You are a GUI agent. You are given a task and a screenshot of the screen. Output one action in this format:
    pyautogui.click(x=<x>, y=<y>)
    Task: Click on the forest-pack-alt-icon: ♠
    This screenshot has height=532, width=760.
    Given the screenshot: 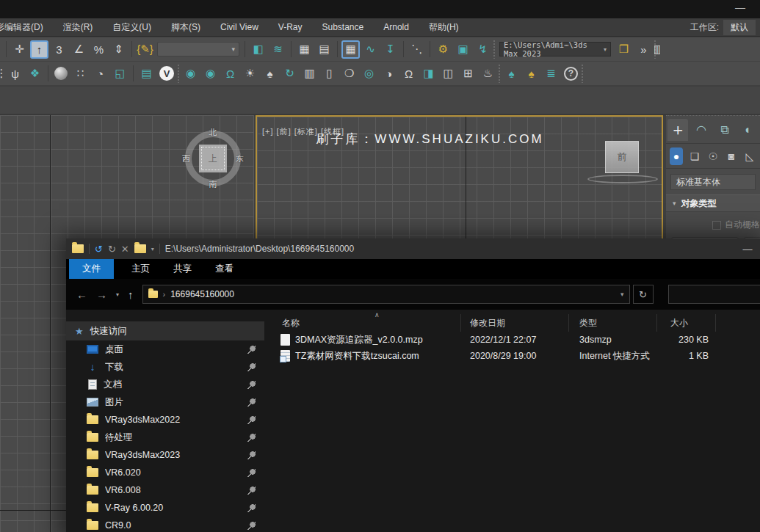 What is the action you would take?
    pyautogui.click(x=532, y=73)
    